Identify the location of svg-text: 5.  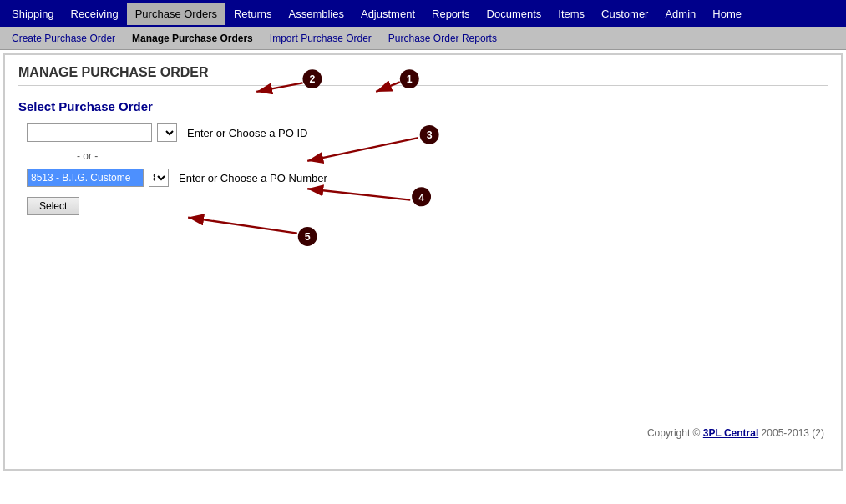
(307, 237).